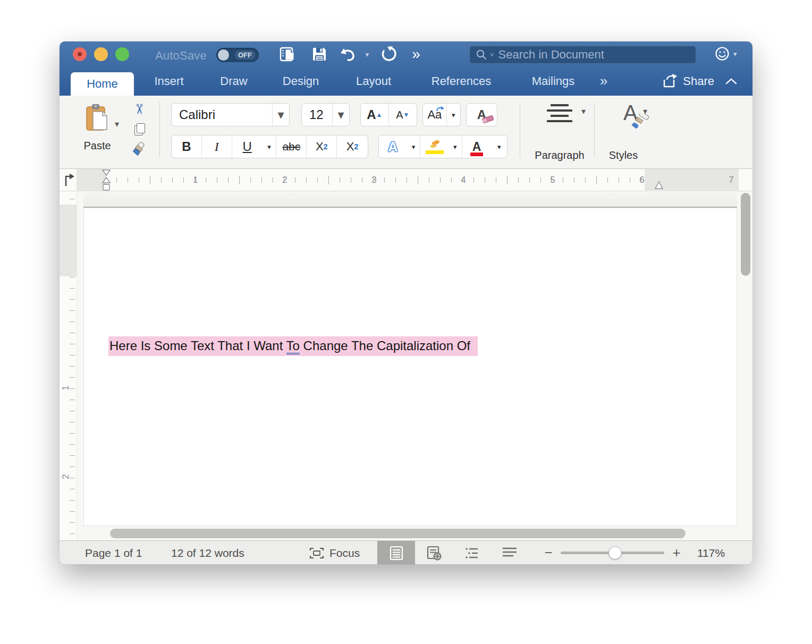 The height and width of the screenshot is (644, 812). Describe the element at coordinates (594, 55) in the screenshot. I see `search-input` at that location.